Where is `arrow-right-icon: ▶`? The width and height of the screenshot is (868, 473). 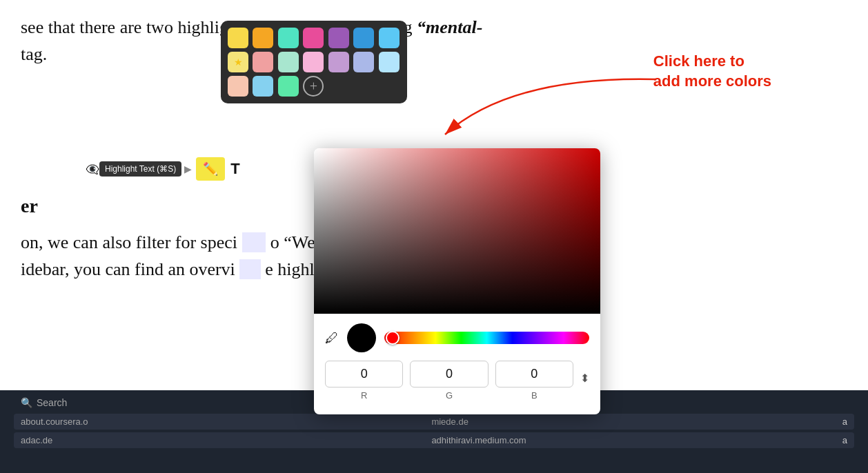 arrow-right-icon: ▶ is located at coordinates (188, 170).